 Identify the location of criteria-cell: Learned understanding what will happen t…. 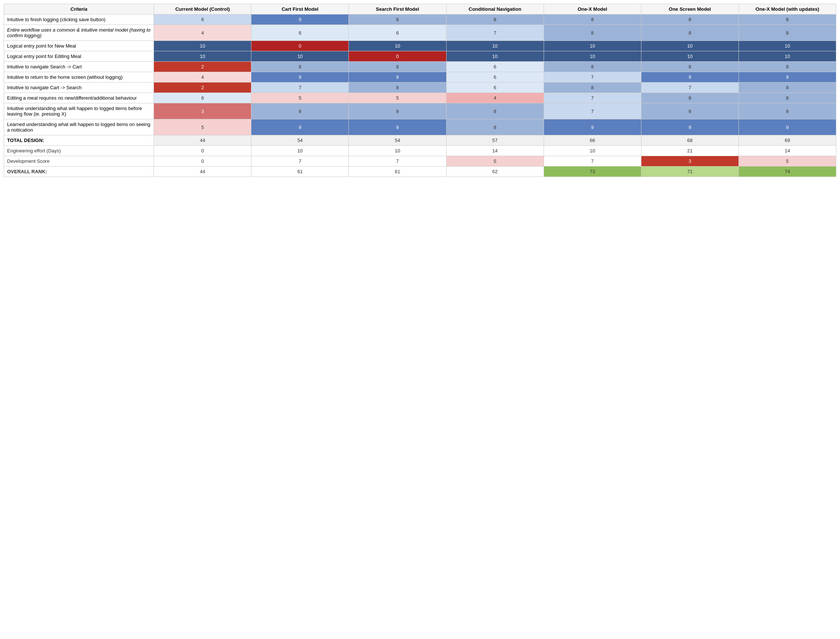
(79, 127).